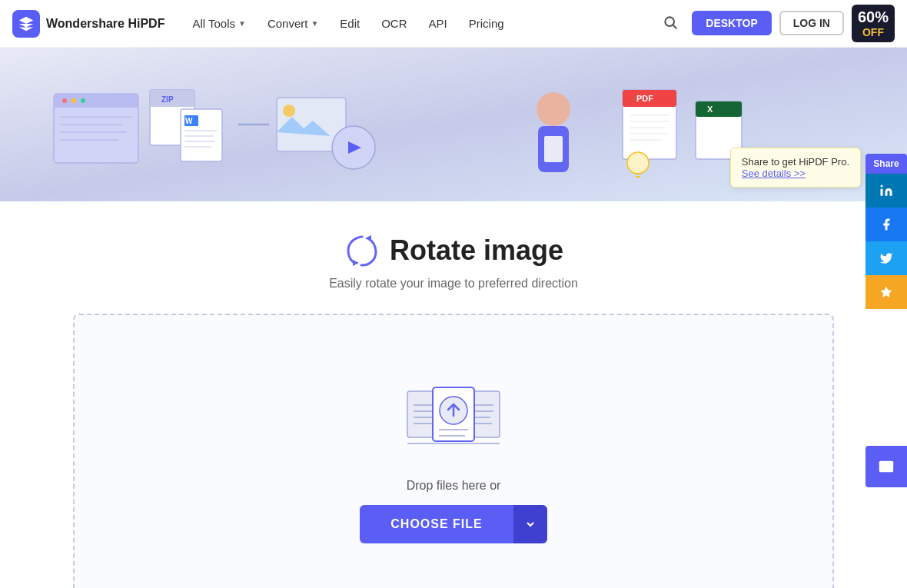 This screenshot has width=907, height=588. I want to click on nav-all-tools: All Tools ▼, so click(219, 23).